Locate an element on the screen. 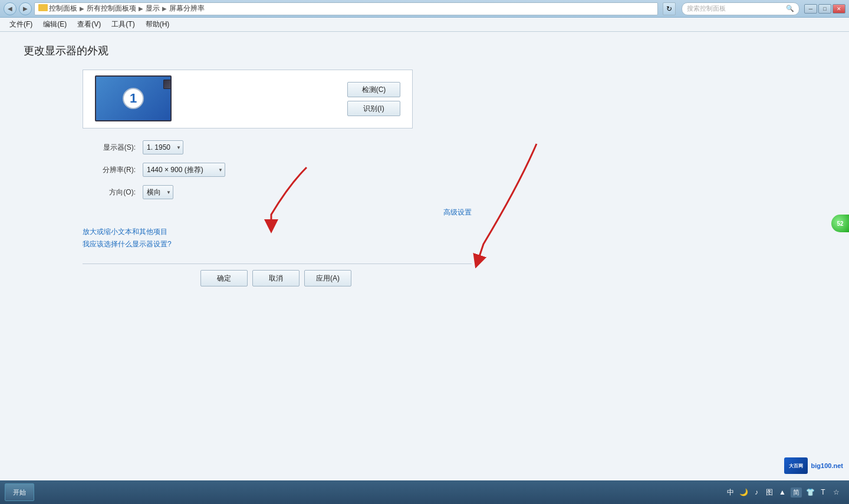 Image resolution: width=849 pixels, height=504 pixels. monitor-preview: 1 is located at coordinates (136, 99).